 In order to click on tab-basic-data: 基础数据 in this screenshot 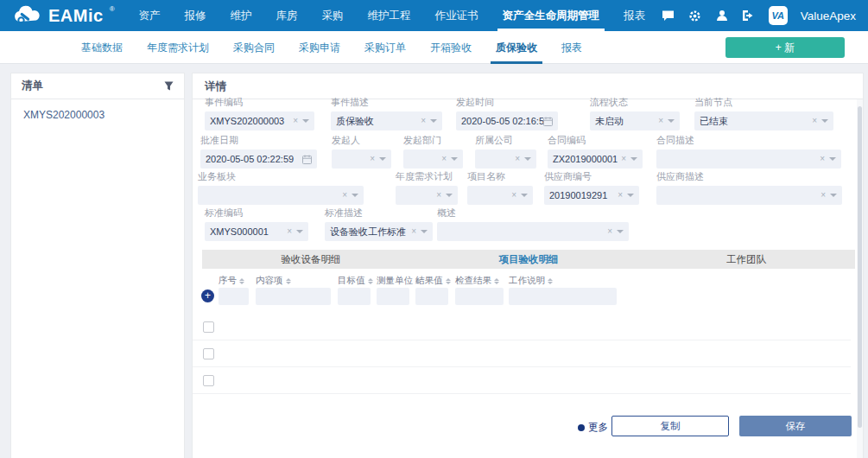, I will do `click(102, 48)`.